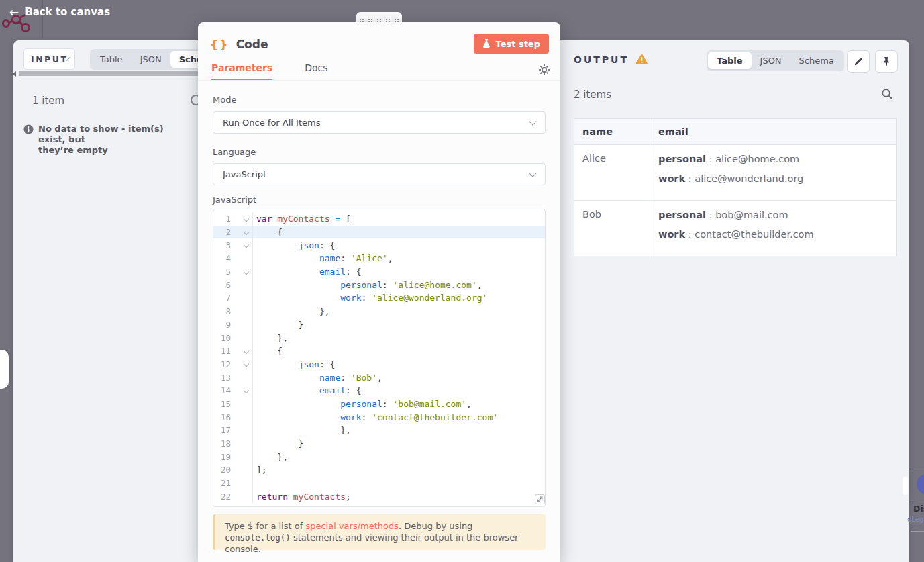 The width and height of the screenshot is (924, 562). I want to click on input-source-select: INPUT, so click(50, 59).